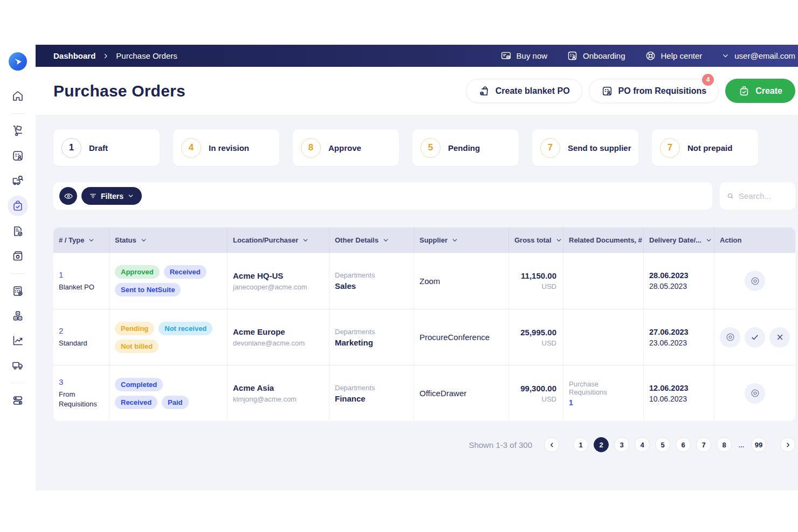  I want to click on po-number-link: 1, so click(81, 275).